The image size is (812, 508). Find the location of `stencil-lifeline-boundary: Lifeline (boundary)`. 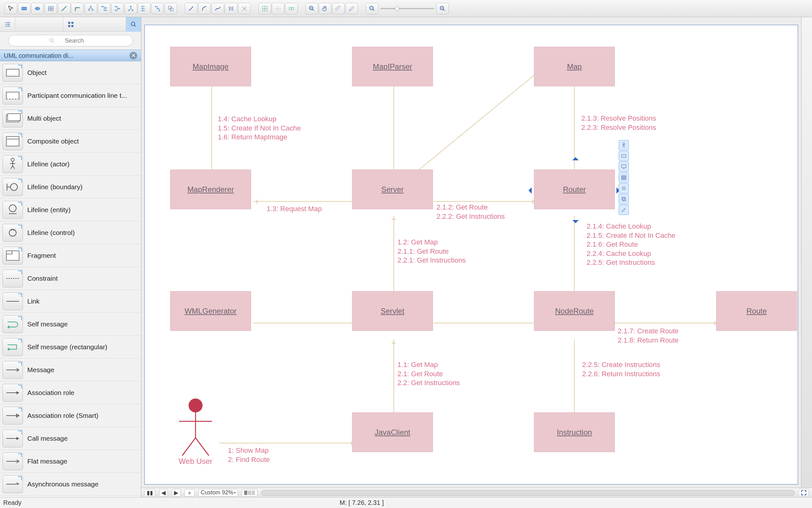

stencil-lifeline-boundary: Lifeline (boundary) is located at coordinates (71, 187).